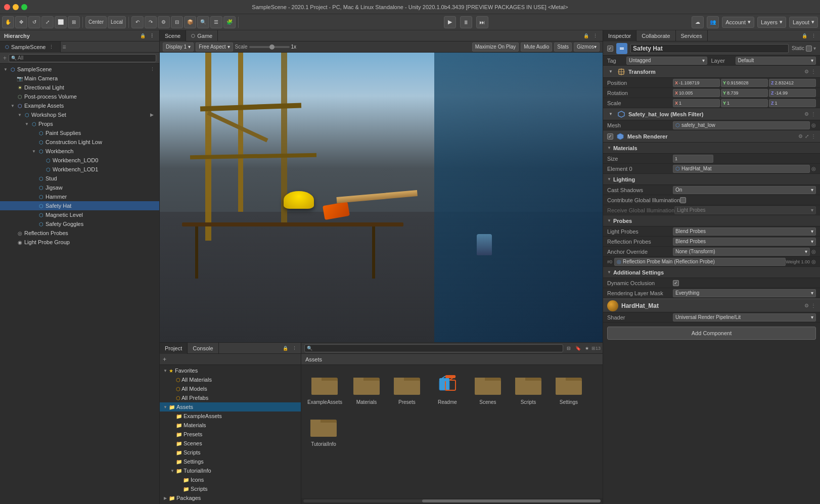  What do you see at coordinates (80, 169) in the screenshot?
I see `tree-item-workbench-lod1: ⬡ Workbench_LOD1` at bounding box center [80, 169].